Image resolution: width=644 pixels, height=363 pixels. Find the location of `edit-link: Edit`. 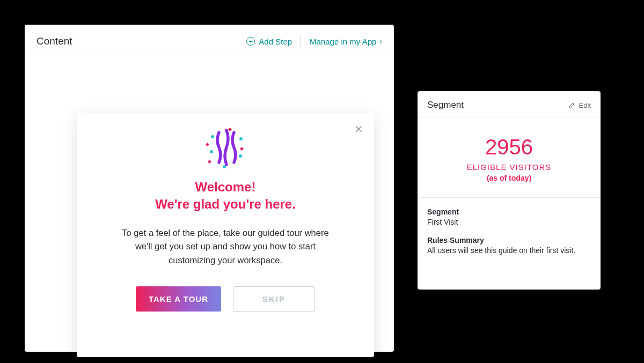

edit-link: Edit is located at coordinates (580, 105).